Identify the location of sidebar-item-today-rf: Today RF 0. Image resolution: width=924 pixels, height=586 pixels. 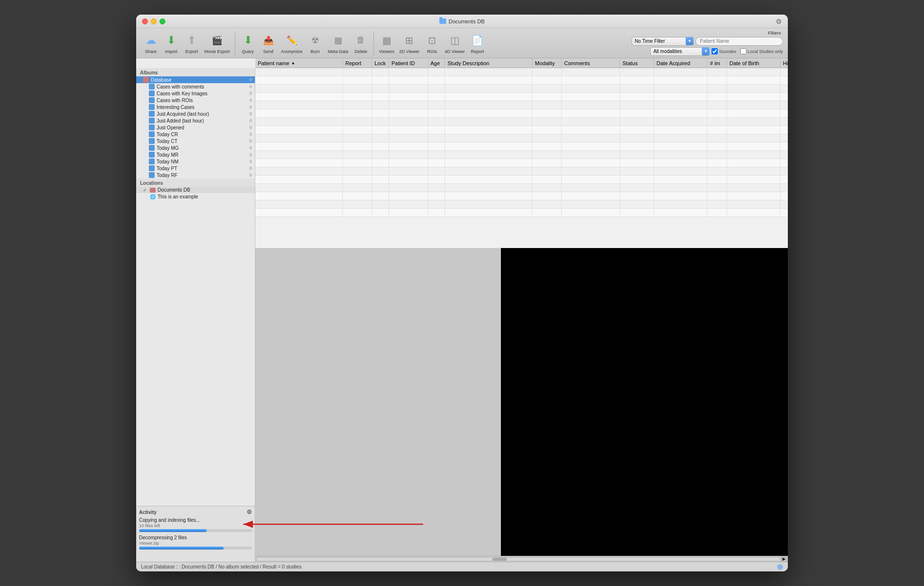
(195, 175).